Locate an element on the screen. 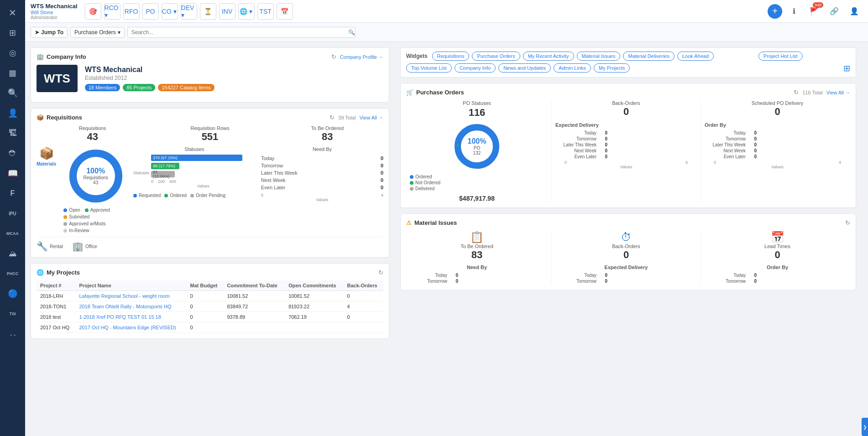  nav-change: CO ▾ is located at coordinates (170, 11).